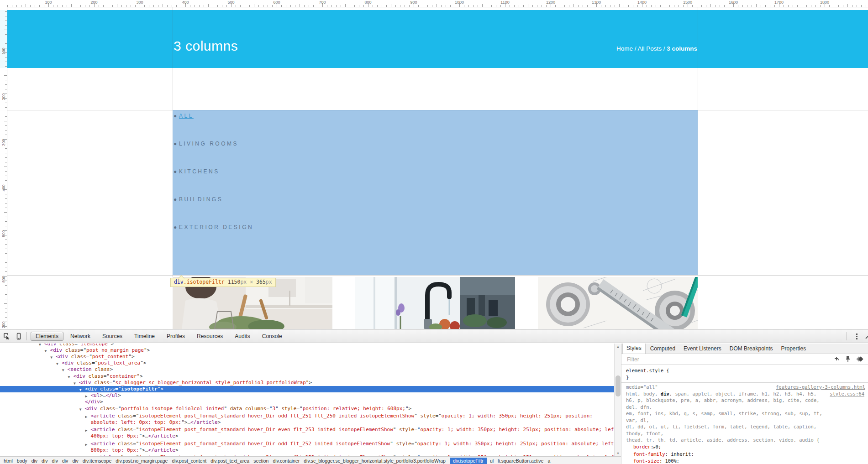 This screenshot has height=464, width=868. What do you see at coordinates (80, 410) in the screenshot?
I see `expanded-arrow-icon: ▼` at bounding box center [80, 410].